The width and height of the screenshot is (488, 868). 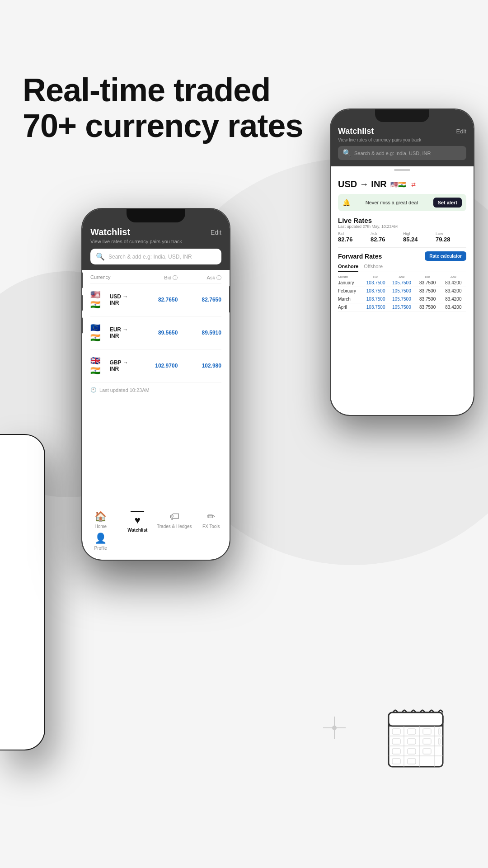 I want to click on alert-banner: 🔔 Never miss a great deal Set alert, so click(x=402, y=203).